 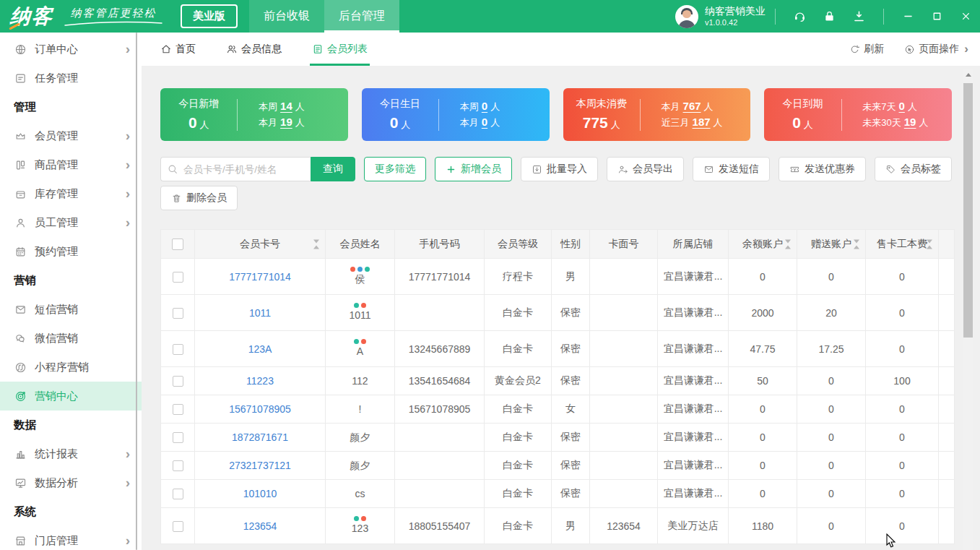 What do you see at coordinates (362, 16) in the screenshot?
I see `titlebar-tab-active: 后台管理` at bounding box center [362, 16].